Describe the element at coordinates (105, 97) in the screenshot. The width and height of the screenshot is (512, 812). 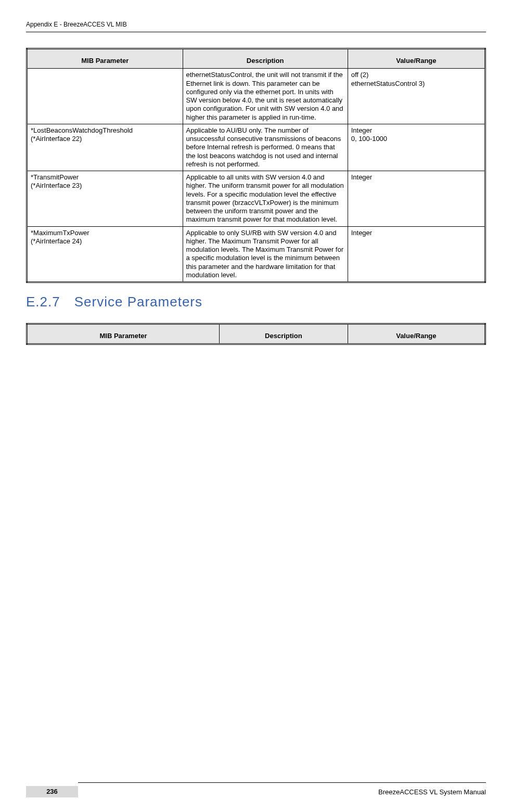
I see `cell-parameter` at that location.